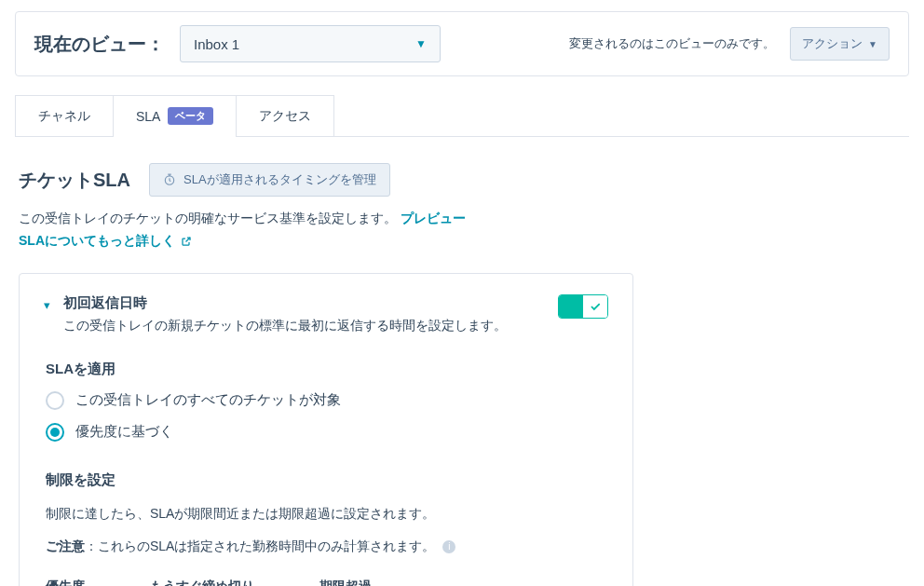 The width and height of the screenshot is (924, 586). I want to click on notice-text: これらのSLAは指定された勤務時間中のみ計算されます。, so click(266, 546).